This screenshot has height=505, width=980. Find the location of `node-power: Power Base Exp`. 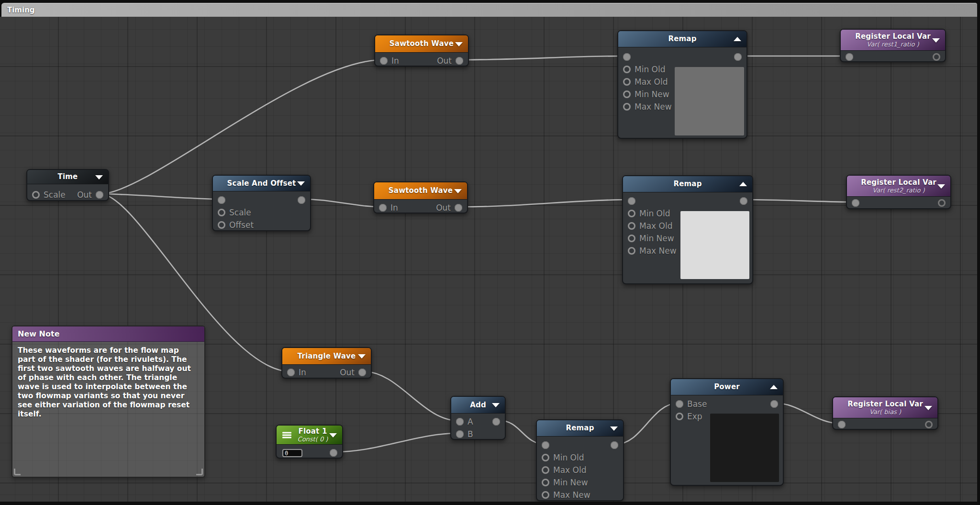

node-power: Power Base Exp is located at coordinates (727, 432).